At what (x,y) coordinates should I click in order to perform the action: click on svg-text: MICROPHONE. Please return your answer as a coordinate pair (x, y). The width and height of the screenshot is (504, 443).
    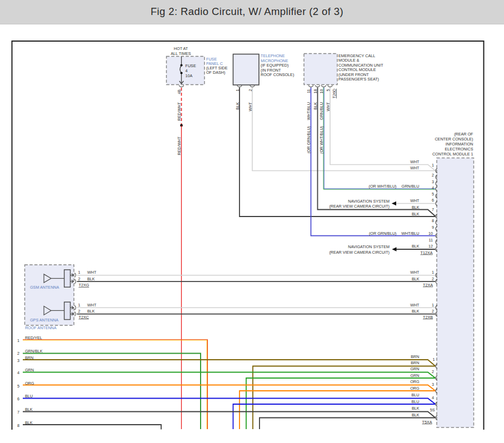
    Looking at the image, I should click on (275, 61).